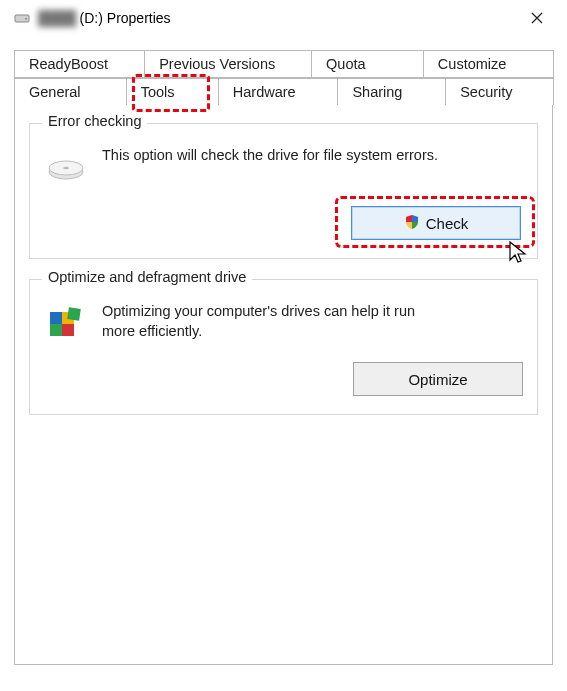 The width and height of the screenshot is (567, 691). I want to click on tab-security: Security, so click(500, 92).